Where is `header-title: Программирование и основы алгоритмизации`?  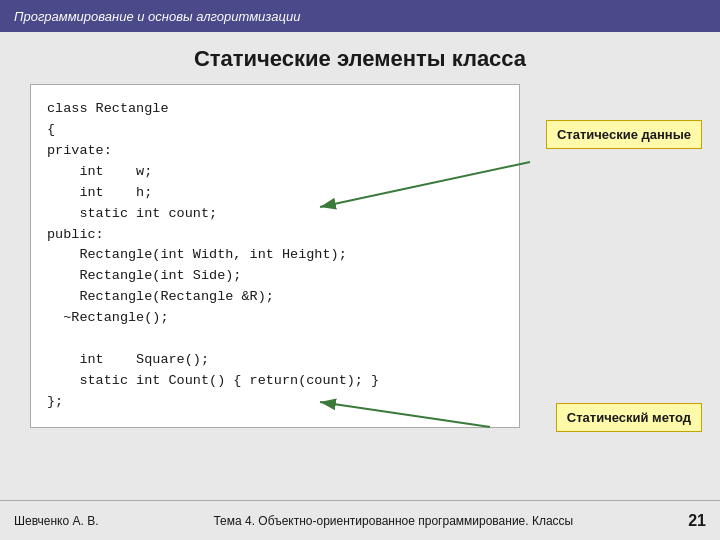 header-title: Программирование и основы алгоритмизации is located at coordinates (157, 16).